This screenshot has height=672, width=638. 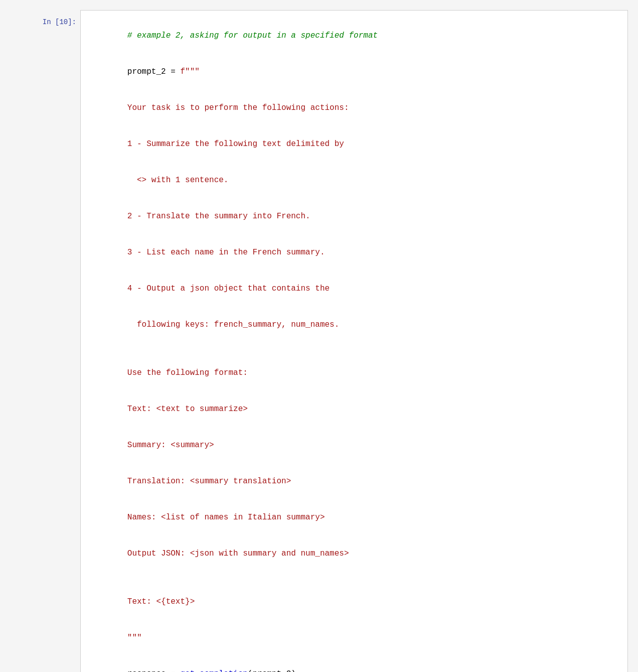 I want to click on string-line-7: following keys: french_summary, num_name…, so click(x=354, y=325).